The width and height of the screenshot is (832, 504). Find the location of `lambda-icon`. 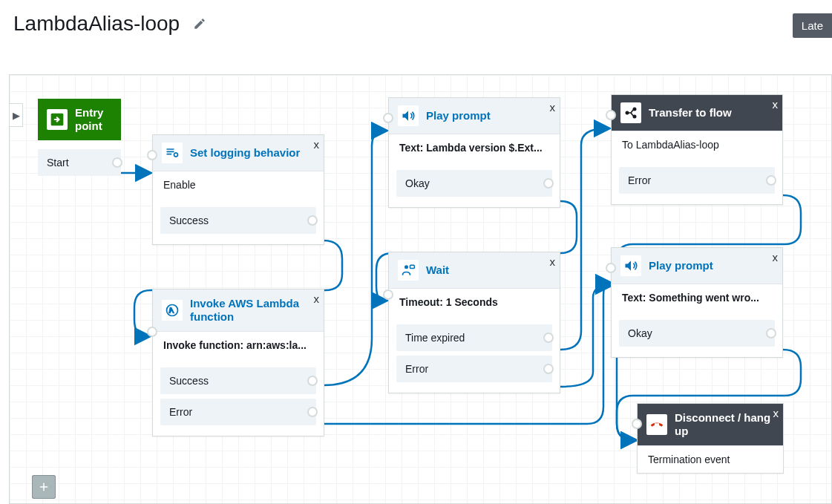

lambda-icon is located at coordinates (172, 310).